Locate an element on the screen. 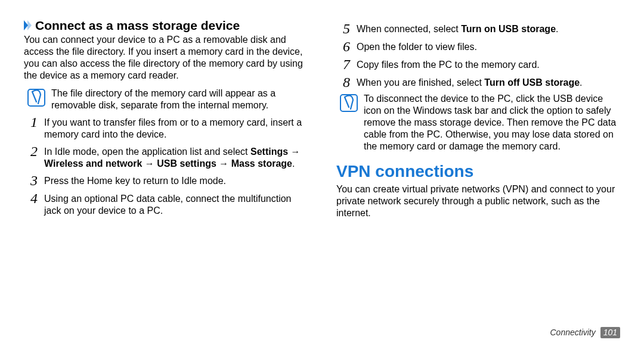 The image size is (644, 349). step-item: 5When connected, select Turn on USB stor… is located at coordinates (478, 29).